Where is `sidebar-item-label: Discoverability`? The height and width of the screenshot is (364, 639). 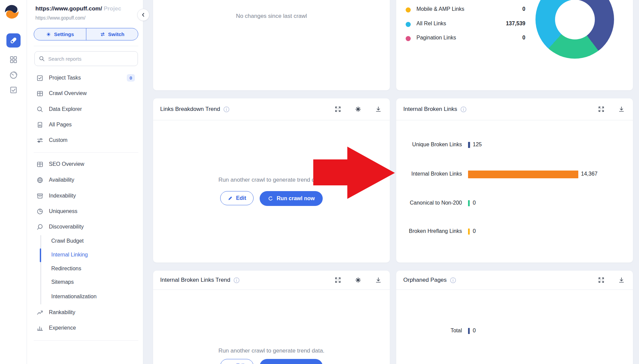 sidebar-item-label: Discoverability is located at coordinates (66, 227).